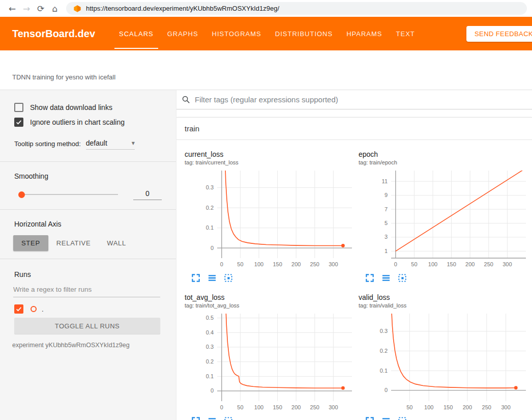  I want to click on brand-title: TensorBoard.dev, so click(54, 34).